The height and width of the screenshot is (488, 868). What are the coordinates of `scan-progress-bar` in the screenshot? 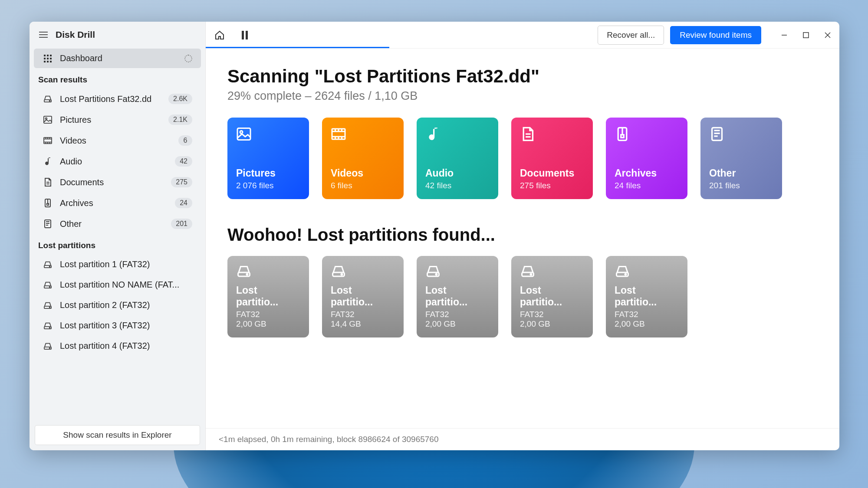 It's located at (298, 48).